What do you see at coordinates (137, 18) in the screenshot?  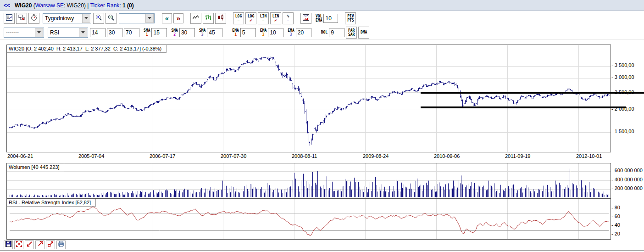 I see `compare-select` at bounding box center [137, 18].